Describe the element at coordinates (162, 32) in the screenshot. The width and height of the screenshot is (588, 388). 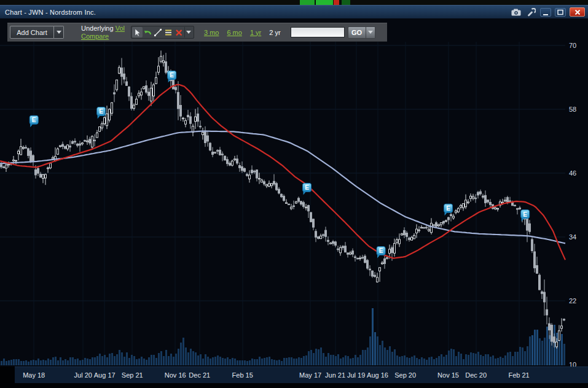
I see `drawing-tools-group` at that location.